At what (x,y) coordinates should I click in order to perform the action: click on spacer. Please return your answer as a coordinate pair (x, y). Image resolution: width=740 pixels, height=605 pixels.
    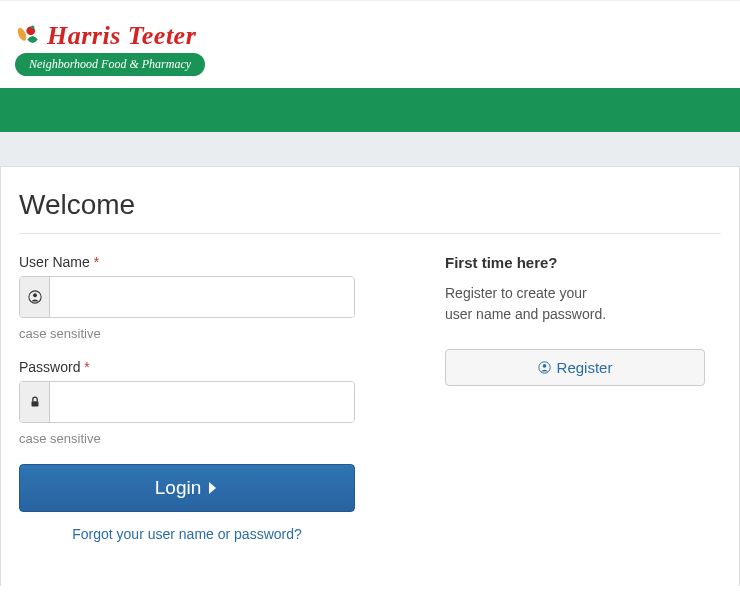
    Looking at the image, I should click on (370, 149).